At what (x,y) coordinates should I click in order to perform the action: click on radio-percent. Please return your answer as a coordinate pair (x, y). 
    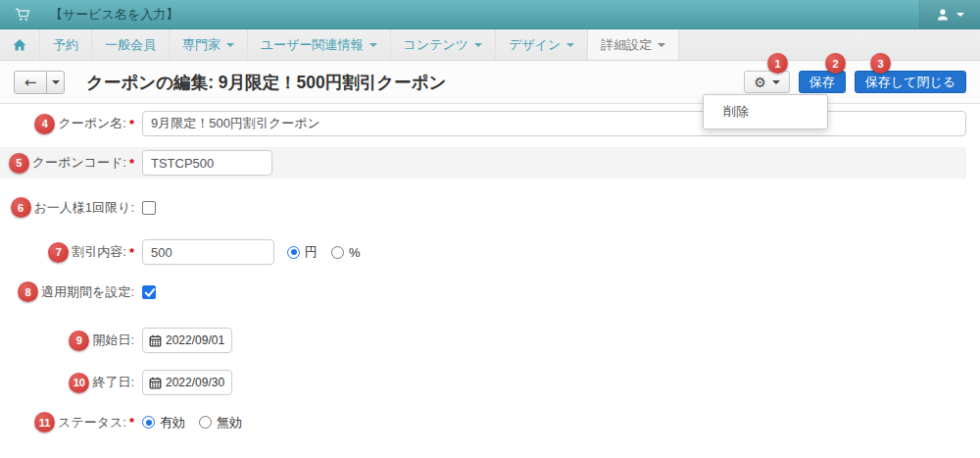
    Looking at the image, I should click on (337, 253).